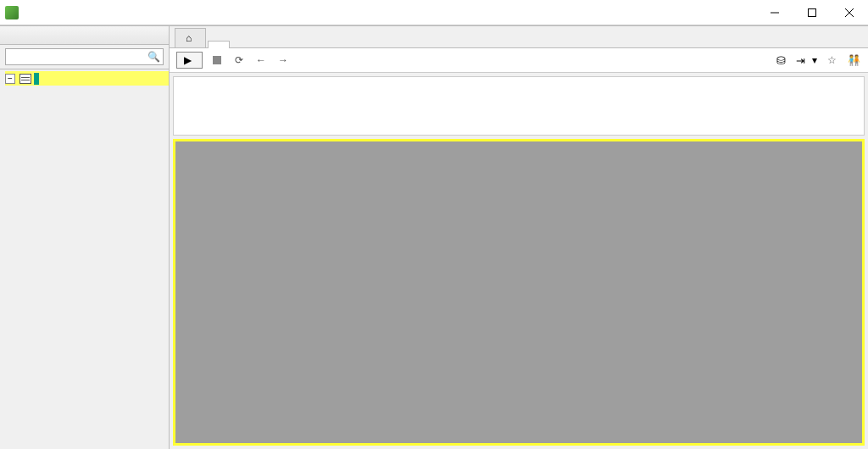 This screenshot has width=868, height=449. I want to click on tab-query, so click(219, 44).